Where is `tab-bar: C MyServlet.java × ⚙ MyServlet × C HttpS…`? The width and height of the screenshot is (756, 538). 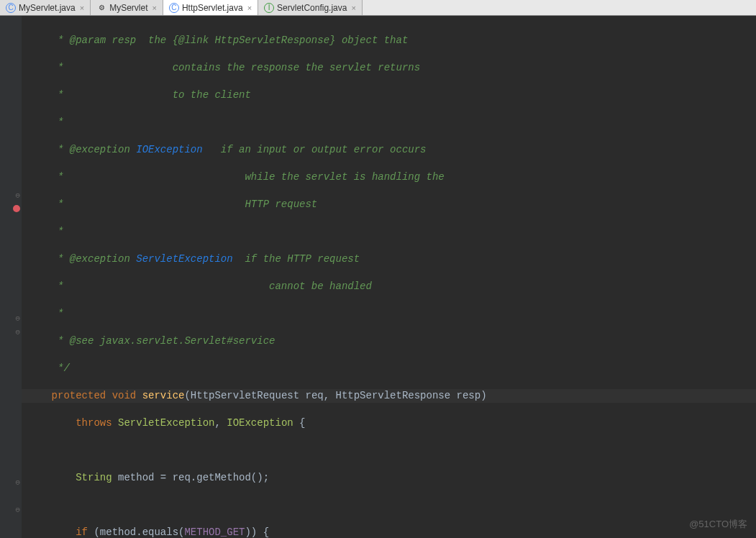 tab-bar: C MyServlet.java × ⚙ MyServlet × C HttpS… is located at coordinates (378, 8).